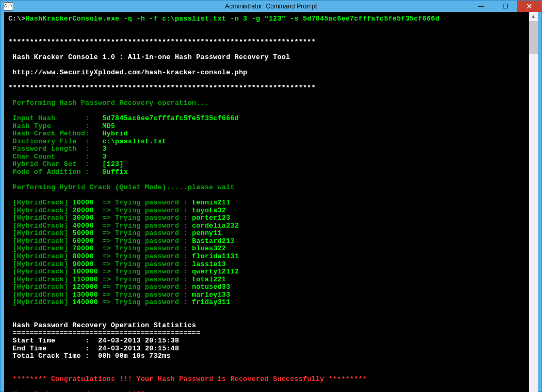 Image resolution: width=542 pixels, height=392 pixels. Describe the element at coordinates (113, 164) in the screenshot. I see `console-text: [123]` at that location.